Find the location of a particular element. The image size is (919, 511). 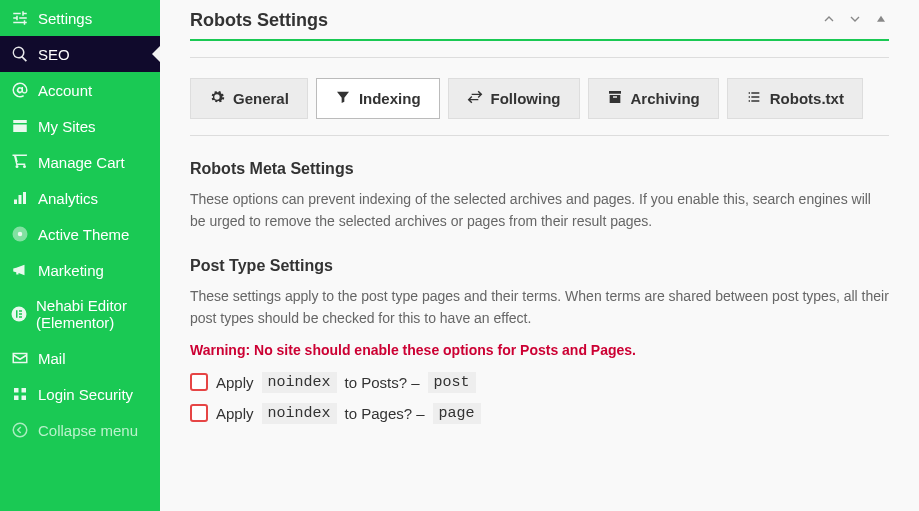

sidebar-item-label: Marketing is located at coordinates (71, 270).